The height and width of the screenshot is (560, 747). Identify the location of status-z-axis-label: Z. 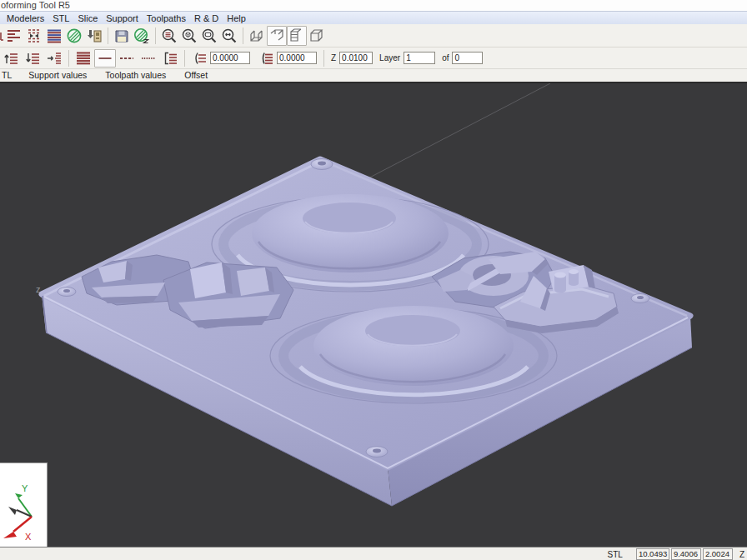
(742, 555).